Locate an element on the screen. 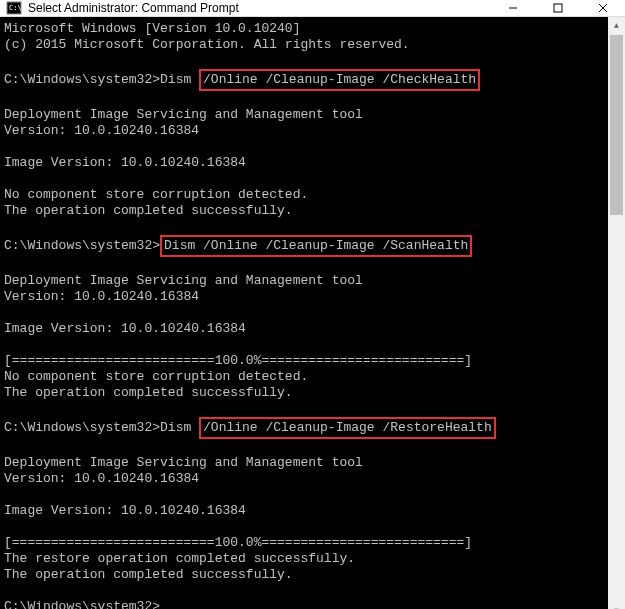  window-controls is located at coordinates (558, 8).